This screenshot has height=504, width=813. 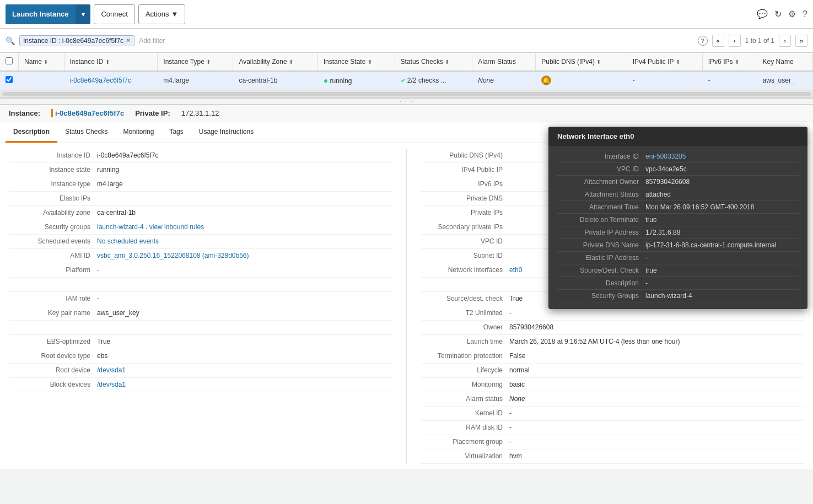 I want to click on nic-value-private-dns-name: ip-172-31-6-88.ca-central-1.compute.inte…, so click(x=722, y=245).